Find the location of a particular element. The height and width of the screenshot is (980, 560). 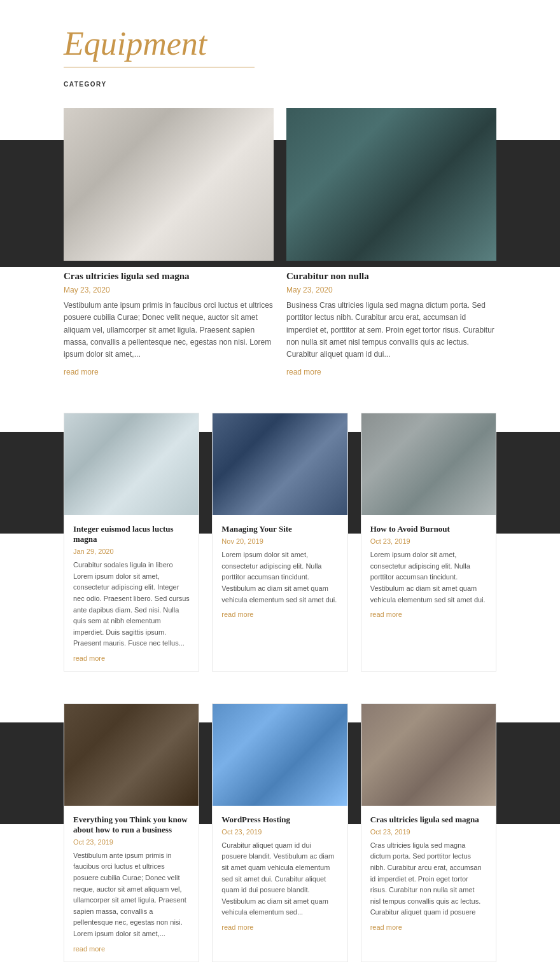

page-title: Equipment is located at coordinates (280, 43).